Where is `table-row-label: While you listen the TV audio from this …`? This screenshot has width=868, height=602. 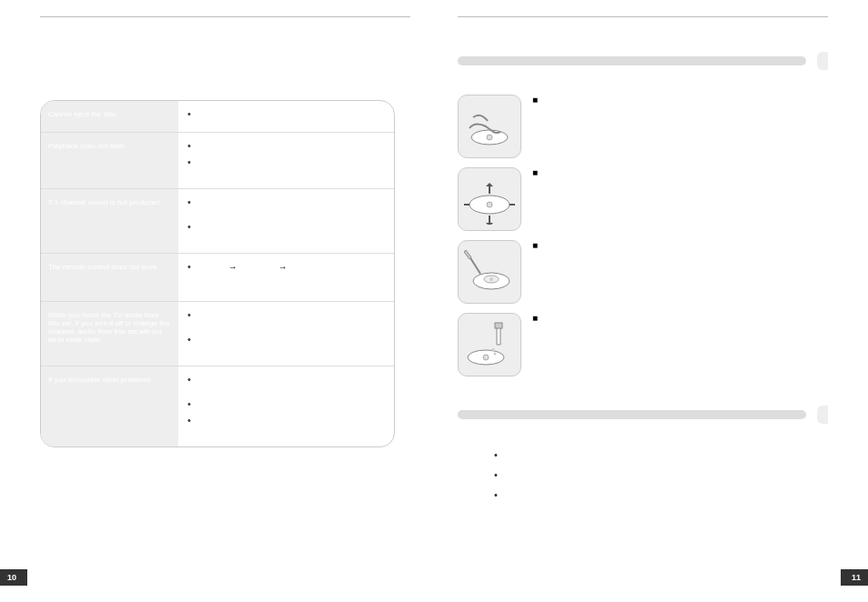 table-row-label: While you listen the TV audio from this … is located at coordinates (109, 333).